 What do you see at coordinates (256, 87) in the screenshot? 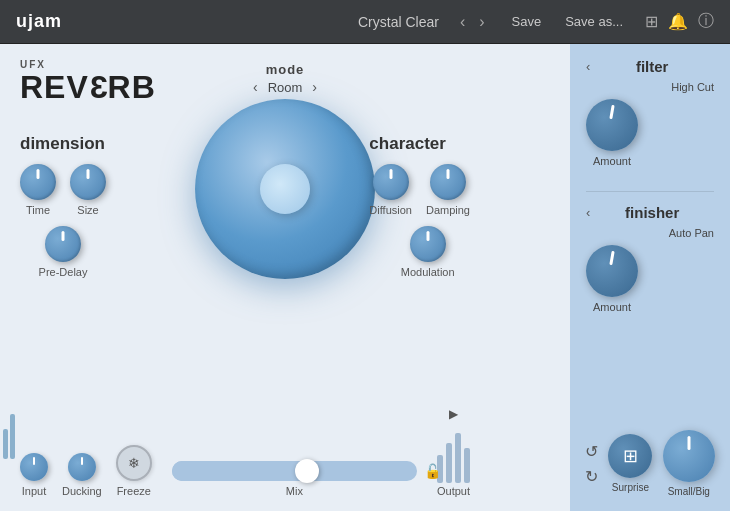
I see `mode-prev-button: ‹` at bounding box center [256, 87].